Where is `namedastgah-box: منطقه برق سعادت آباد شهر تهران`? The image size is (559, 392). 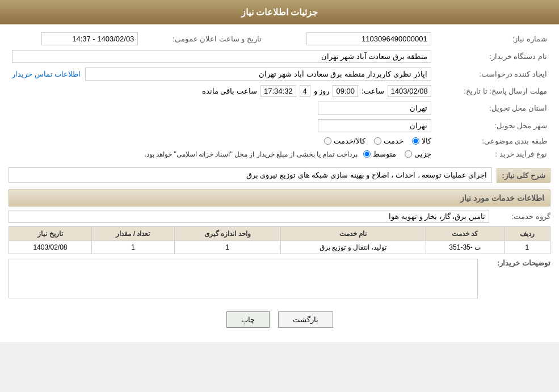
namedastgah-box: منطقه برق سعادت آباد شهر تهران is located at coordinates (221, 57).